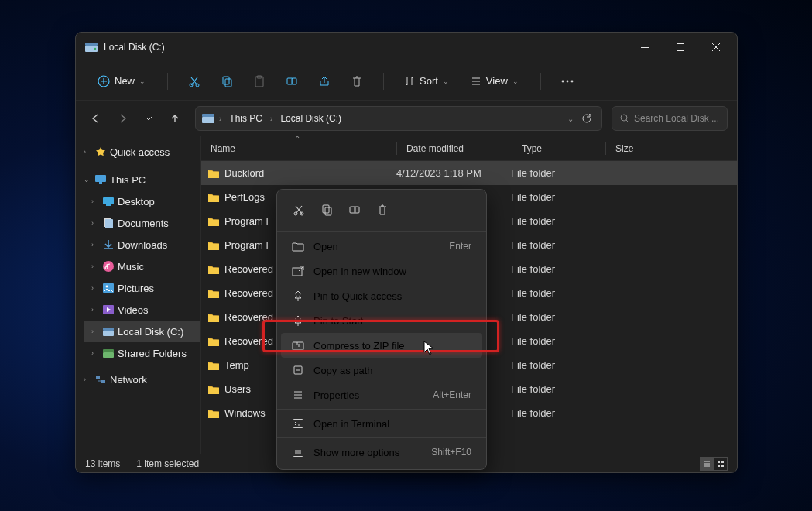  I want to click on ctx-compress-zip: Compress to ZIP file, so click(382, 345).